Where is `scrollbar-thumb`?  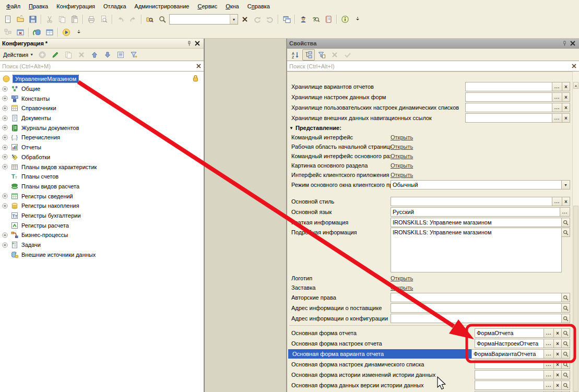
scrollbar-thumb is located at coordinates (576, 299).